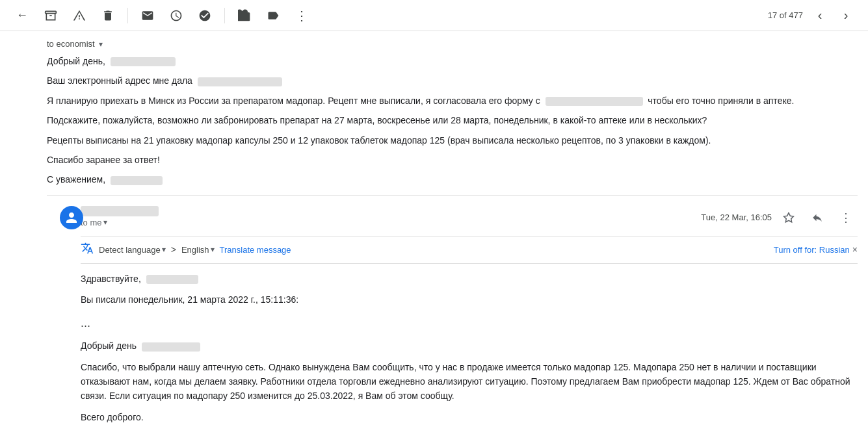 The height and width of the screenshot is (436, 868). What do you see at coordinates (391, 222) in the screenshot?
I see `to-me-label: to me ▾` at bounding box center [391, 222].